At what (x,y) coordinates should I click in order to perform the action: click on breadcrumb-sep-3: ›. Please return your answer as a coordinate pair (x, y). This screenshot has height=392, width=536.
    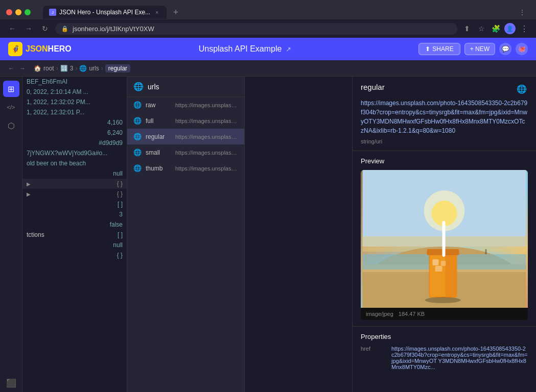
    Looking at the image, I should click on (102, 68).